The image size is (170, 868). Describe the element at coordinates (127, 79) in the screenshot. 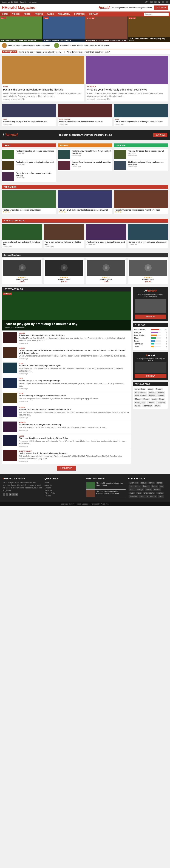

I see `big-article-1: LIFESTYLE What do your friends really th…` at that location.